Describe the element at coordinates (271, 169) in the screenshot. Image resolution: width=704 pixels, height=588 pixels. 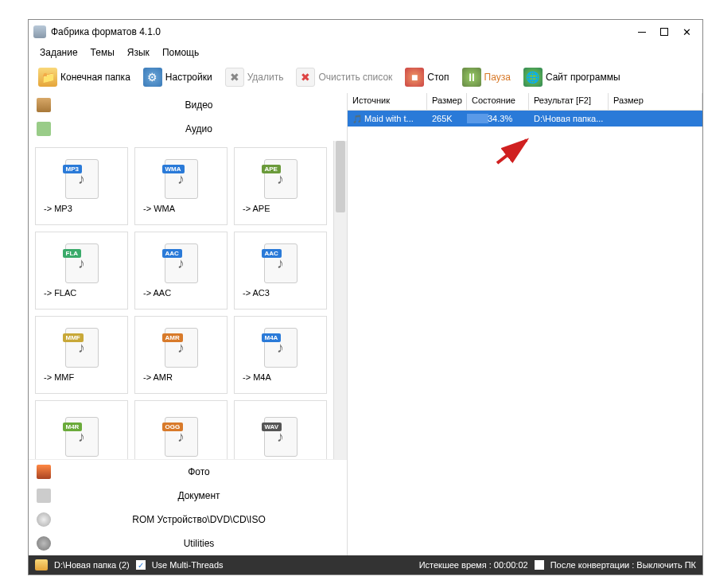
I see `format-tag: APE` at that location.